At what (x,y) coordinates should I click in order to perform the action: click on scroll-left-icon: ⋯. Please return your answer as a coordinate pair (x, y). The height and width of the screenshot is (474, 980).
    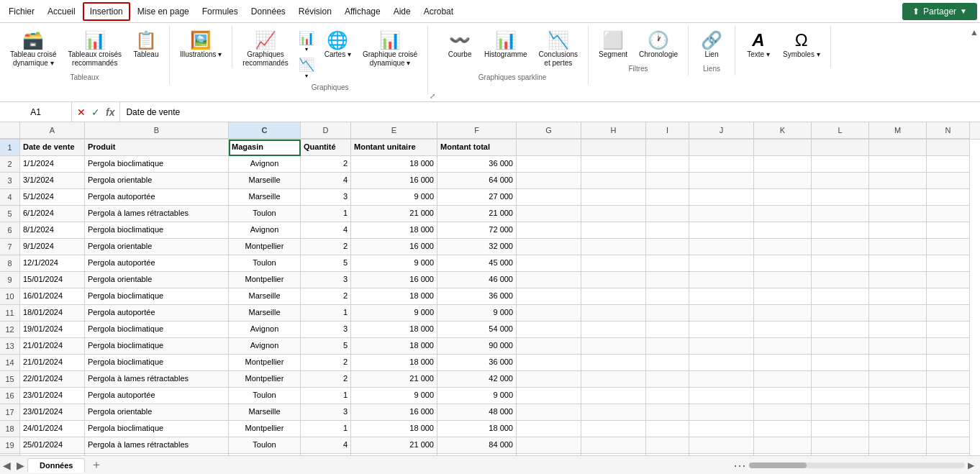
    Looking at the image, I should click on (740, 465).